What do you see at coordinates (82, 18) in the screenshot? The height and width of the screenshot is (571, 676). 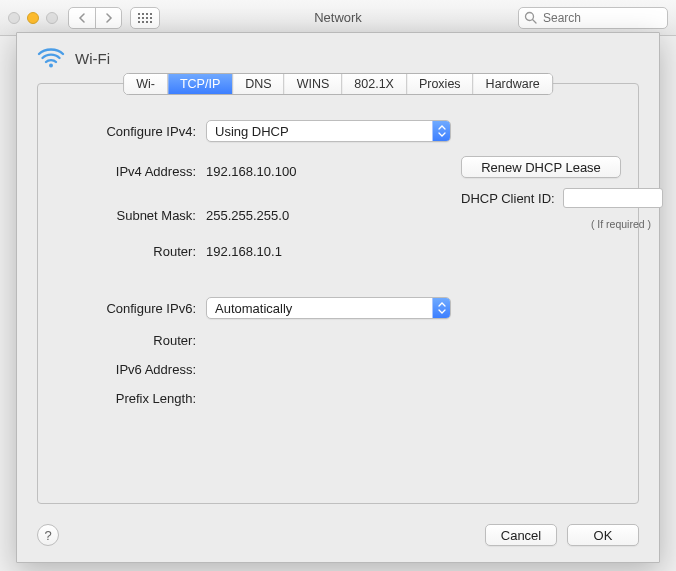 I see `chevron-left-icon` at bounding box center [82, 18].